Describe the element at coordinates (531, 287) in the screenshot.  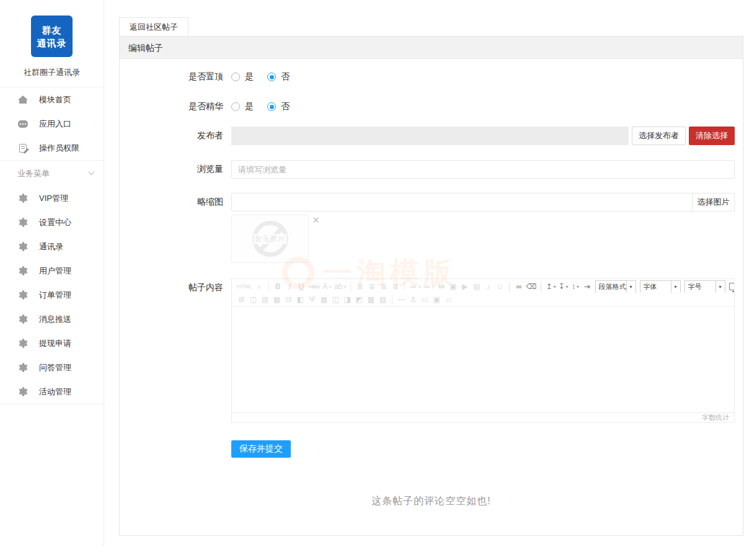
I see `eraser-icon: ⌫` at that location.